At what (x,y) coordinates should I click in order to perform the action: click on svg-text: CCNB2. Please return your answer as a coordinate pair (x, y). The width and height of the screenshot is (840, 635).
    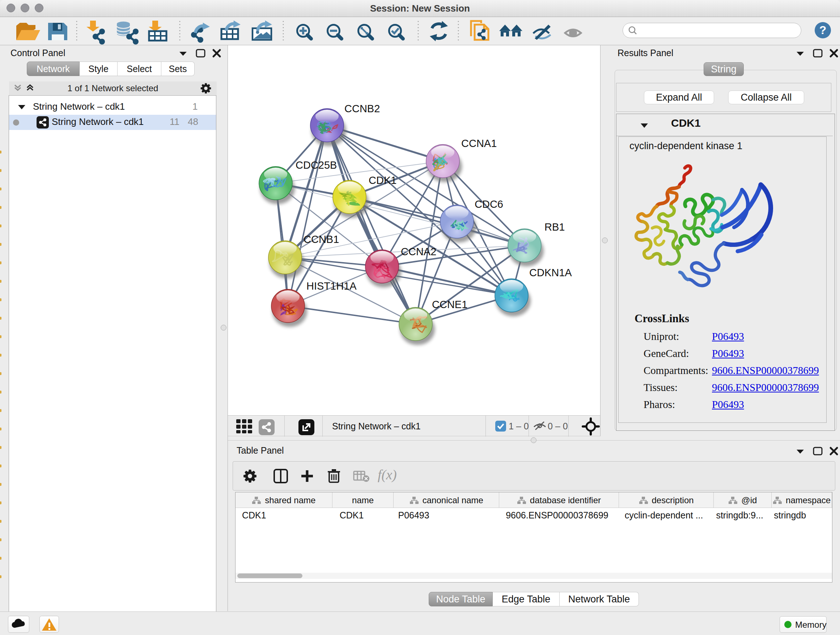
    Looking at the image, I should click on (362, 109).